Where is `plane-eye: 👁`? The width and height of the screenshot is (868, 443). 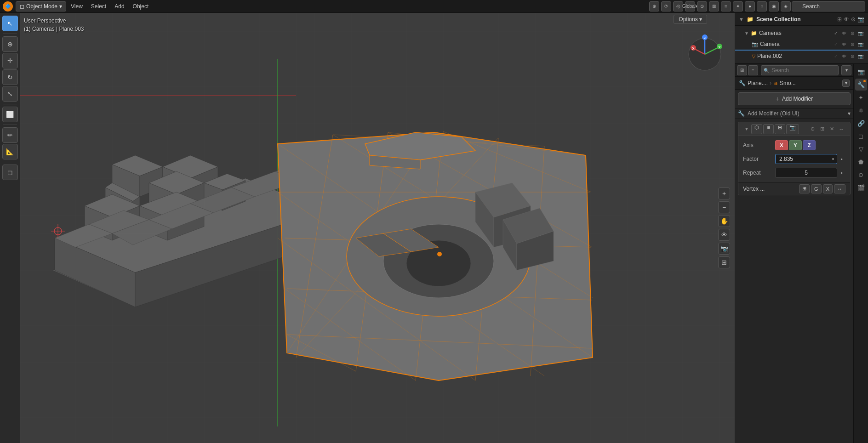
plane-eye: 👁 is located at coordinates (844, 56).